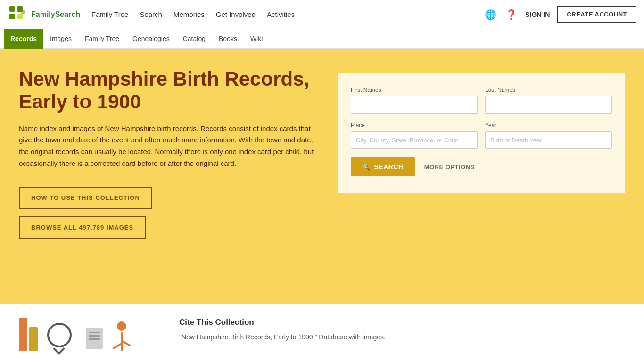 The width and height of the screenshot is (644, 362). Describe the element at coordinates (481, 136) in the screenshot. I see `search-row-2: Place Year` at that location.